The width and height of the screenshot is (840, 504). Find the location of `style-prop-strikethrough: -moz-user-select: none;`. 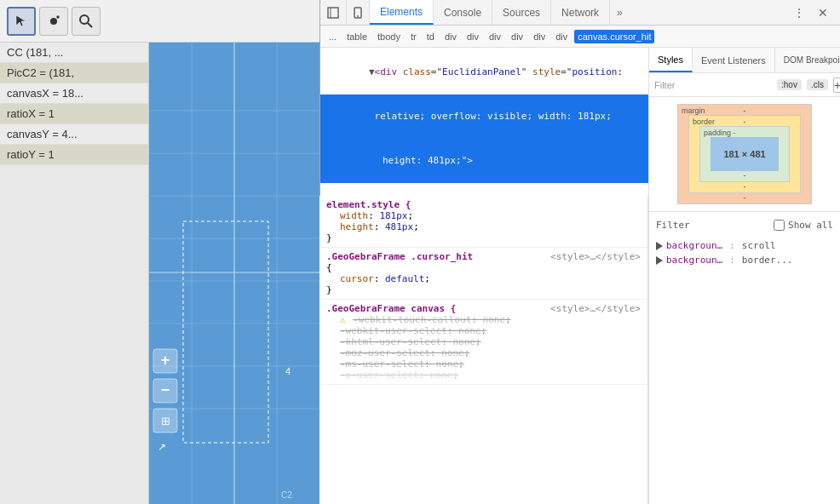

style-prop-strikethrough: -moz-user-select: none; is located at coordinates (491, 352).